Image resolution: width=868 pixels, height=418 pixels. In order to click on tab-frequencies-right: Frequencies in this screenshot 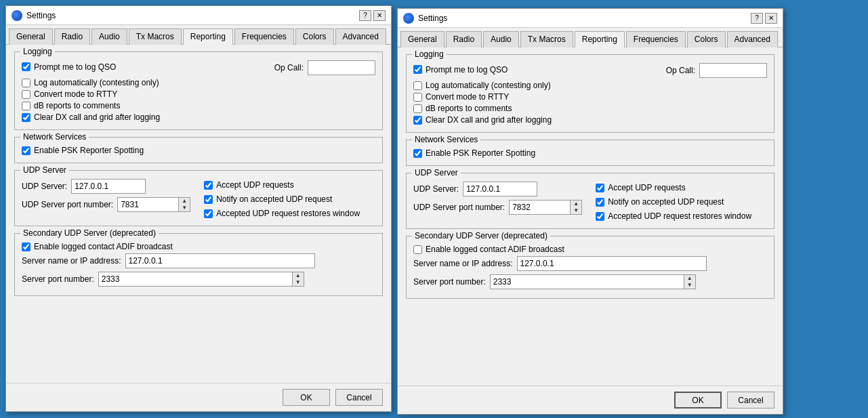, I will do `click(656, 39)`.